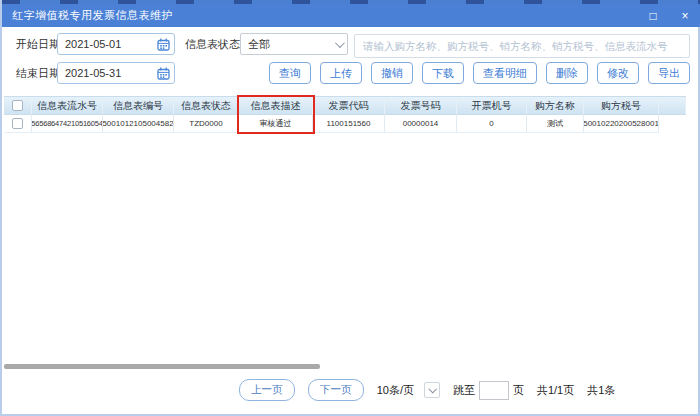 The height and width of the screenshot is (416, 700). What do you see at coordinates (669, 73) in the screenshot?
I see `export-button: 导出` at bounding box center [669, 73].